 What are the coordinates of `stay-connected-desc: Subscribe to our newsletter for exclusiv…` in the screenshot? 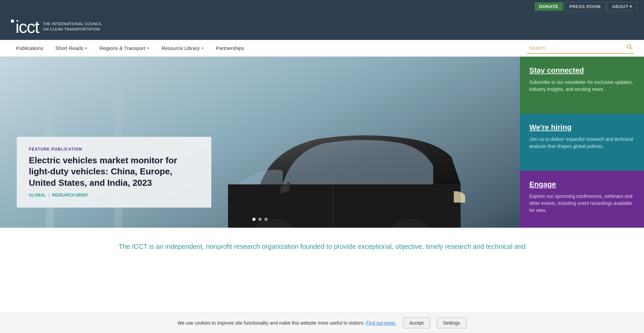 It's located at (582, 86).